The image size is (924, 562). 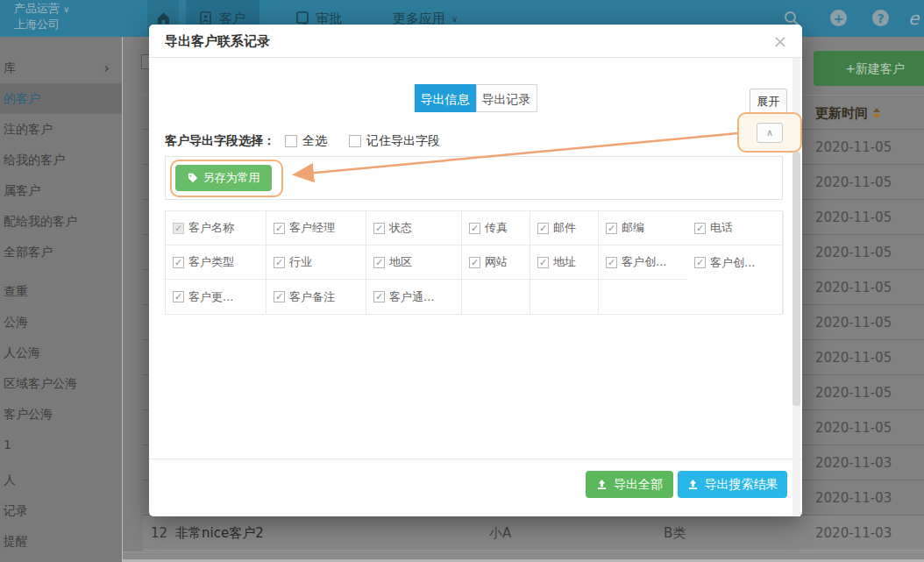 I want to click on remember-fields-checkbox: 记住导出字段, so click(x=394, y=141).